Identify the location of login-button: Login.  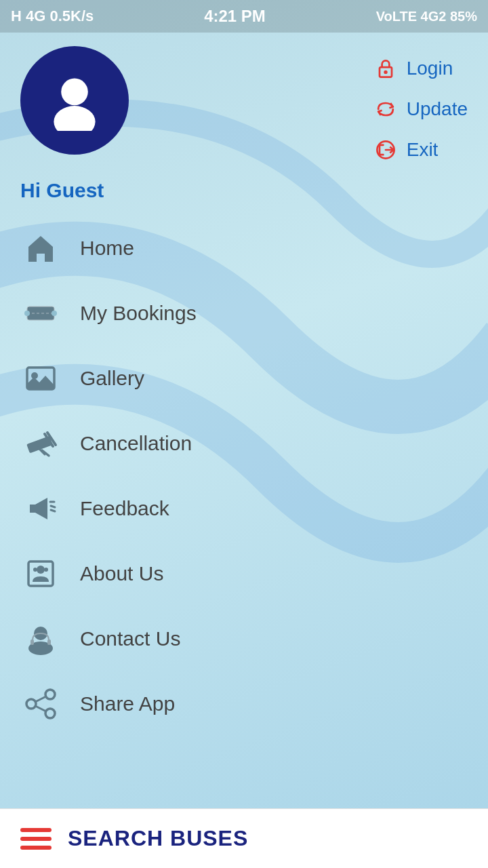
(420, 68).